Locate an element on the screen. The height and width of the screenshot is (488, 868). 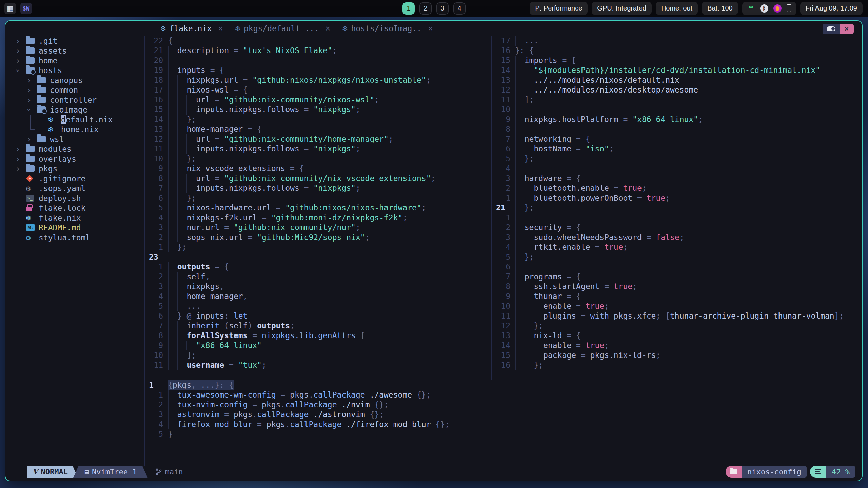
iso-default-nix-line: 7 networking = { is located at coordinates (678, 139).